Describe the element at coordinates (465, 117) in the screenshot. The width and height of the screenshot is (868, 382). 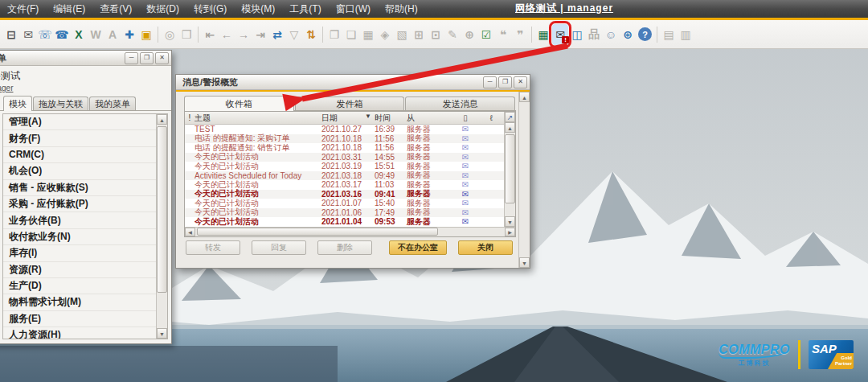
I see `col-status document-icon: ▯` at that location.